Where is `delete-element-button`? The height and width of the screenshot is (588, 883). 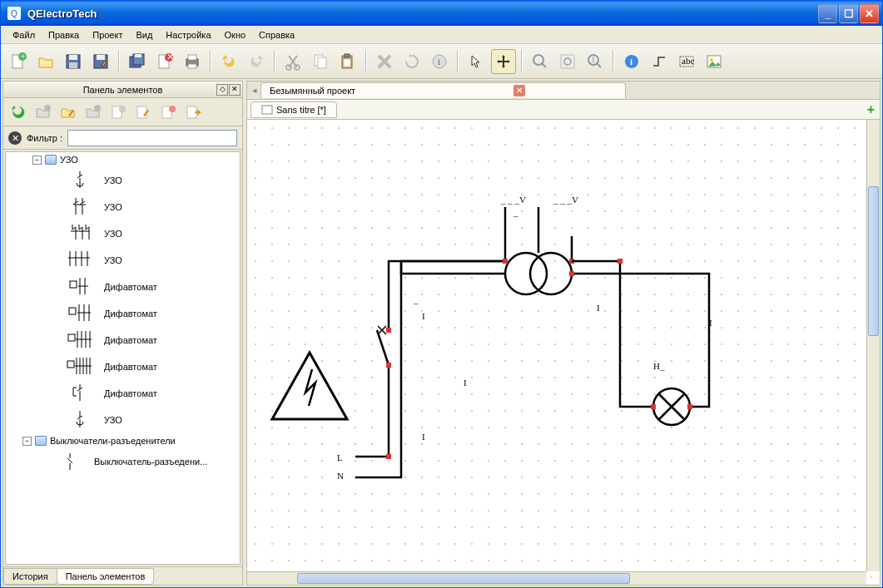 delete-element-button is located at coordinates (168, 112).